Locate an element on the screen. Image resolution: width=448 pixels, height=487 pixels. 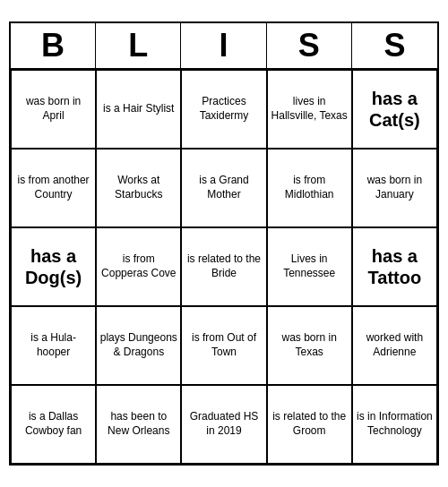
bingo-cell-0: was born in April is located at coordinates (54, 109).